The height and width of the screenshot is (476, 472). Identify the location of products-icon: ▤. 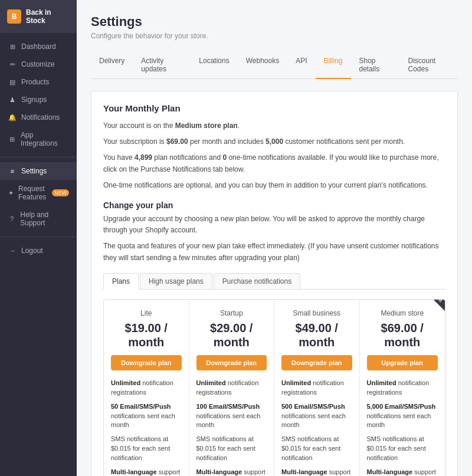
(12, 83).